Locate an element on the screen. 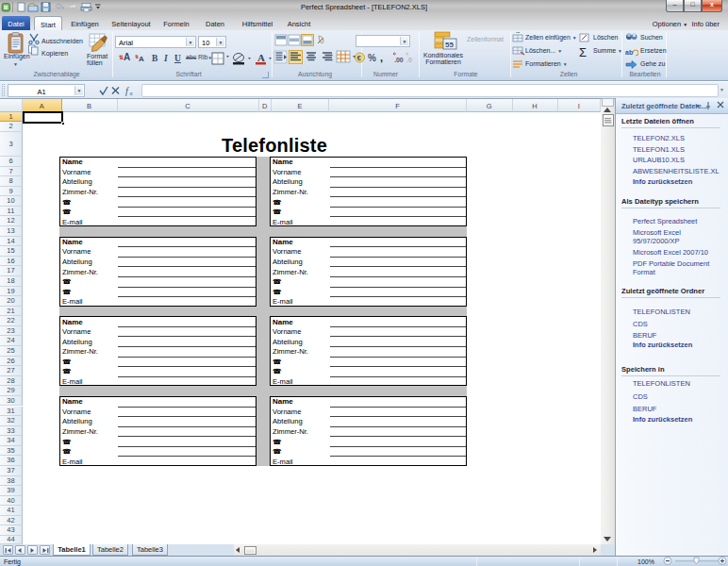  svg-text: f is located at coordinates (127, 91).